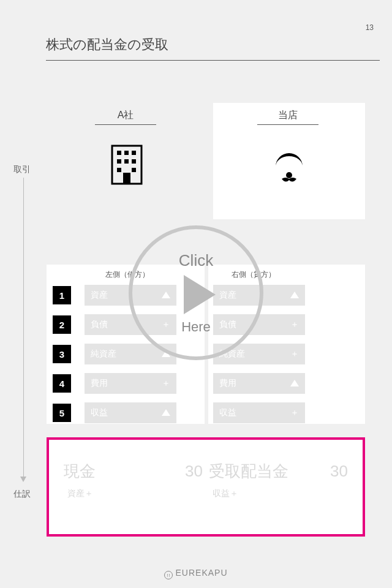 The height and width of the screenshot is (588, 392). What do you see at coordinates (206, 487) in the screenshot?
I see `journal-entry-box: 現金 30 資産＋ 受取配当金 30 収益＋` at bounding box center [206, 487].